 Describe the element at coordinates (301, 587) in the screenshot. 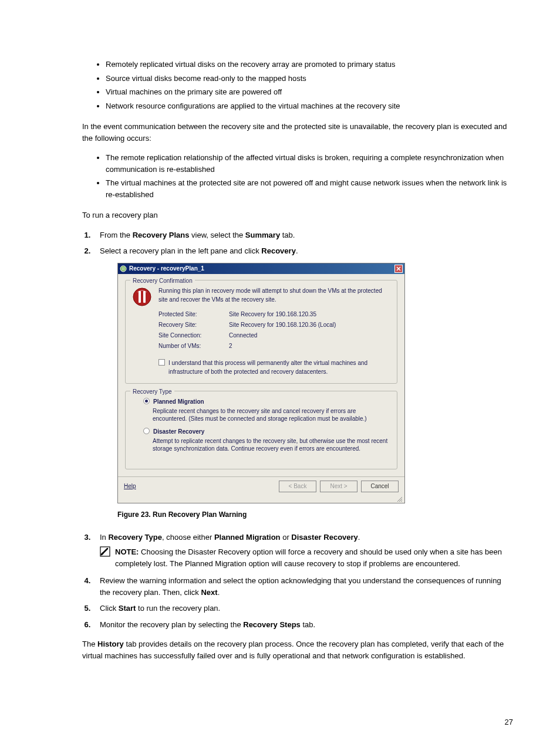

I see `step-text: Review the warning information and selec…` at that location.